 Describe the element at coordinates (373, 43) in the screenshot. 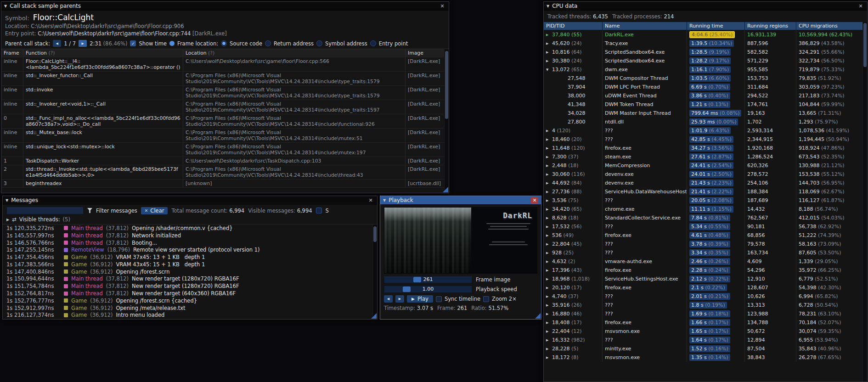

I see `radio-entry-point` at that location.